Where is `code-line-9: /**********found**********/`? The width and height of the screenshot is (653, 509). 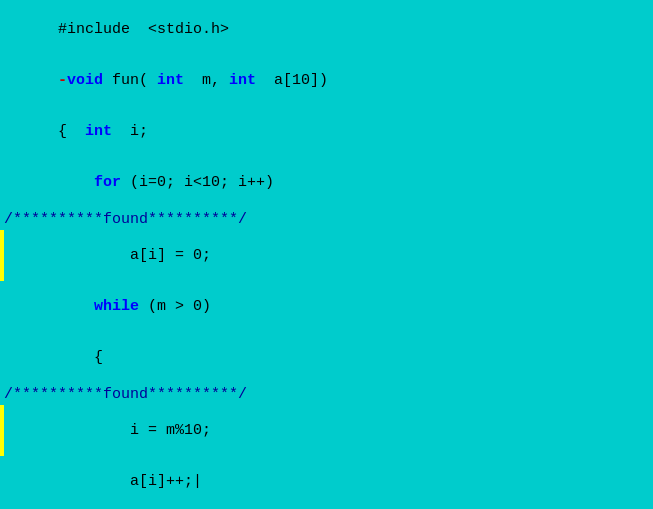
code-line-9: /**********found**********/ is located at coordinates (326, 394).